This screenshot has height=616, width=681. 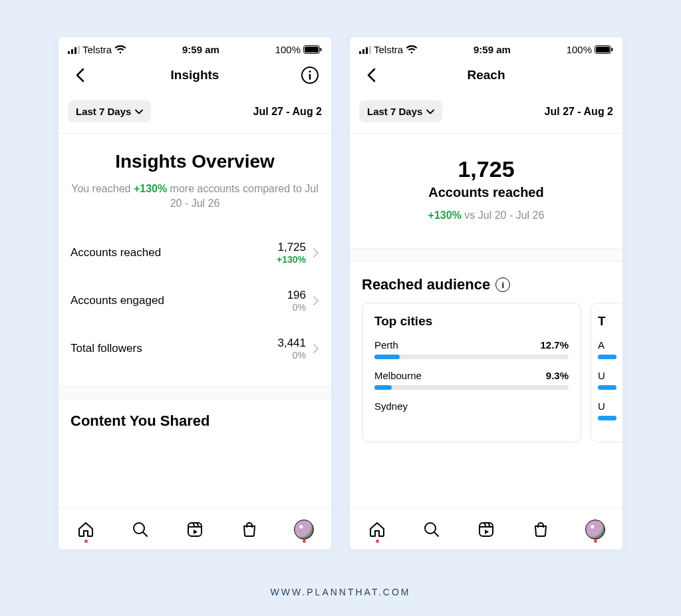 I want to click on overview-subtext: You reached +130% more accounts compared…, so click(x=195, y=197).